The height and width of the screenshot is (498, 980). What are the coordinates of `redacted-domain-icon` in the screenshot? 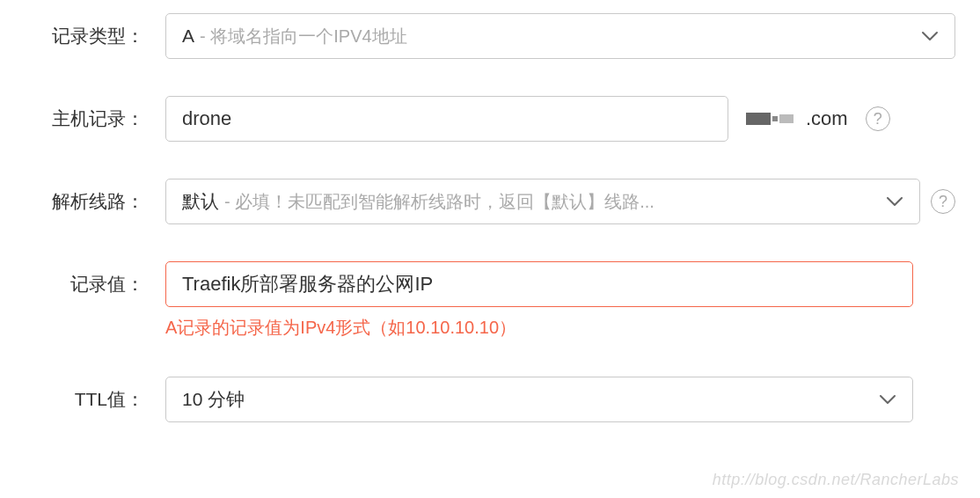 It's located at (770, 119).